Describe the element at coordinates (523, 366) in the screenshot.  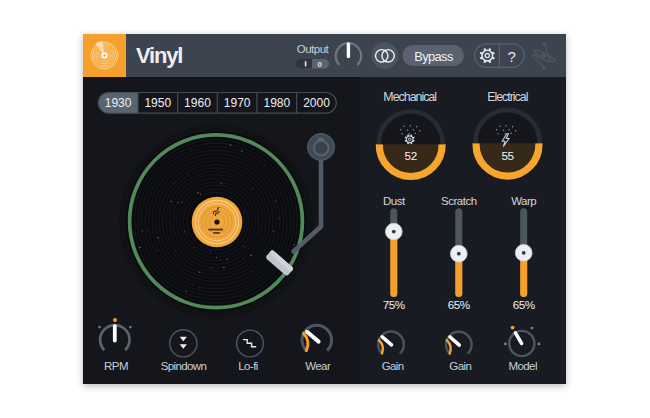
I see `svg-text: Model` at that location.